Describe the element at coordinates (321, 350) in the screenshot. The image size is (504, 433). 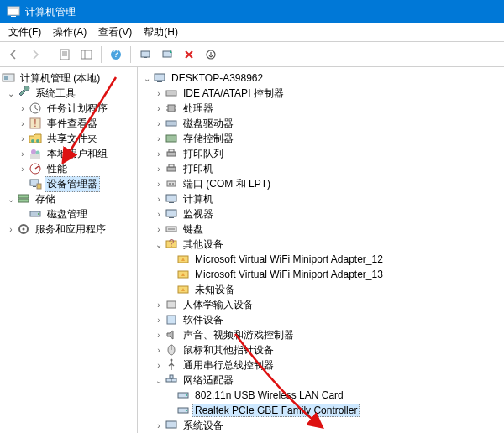
I see `device-category: ›鼠标和其他指针设备` at that location.